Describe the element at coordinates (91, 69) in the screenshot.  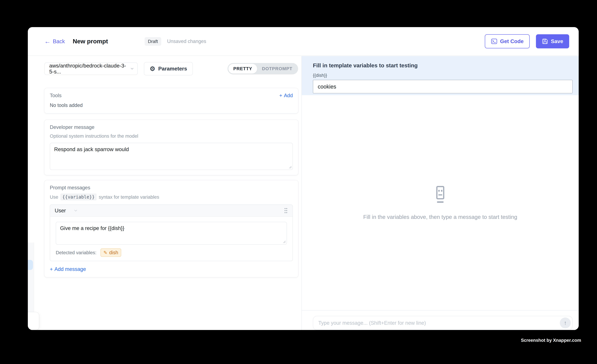
I see `model-select: aws/anthropic/bedrock-claude-3-5-s...` at that location.